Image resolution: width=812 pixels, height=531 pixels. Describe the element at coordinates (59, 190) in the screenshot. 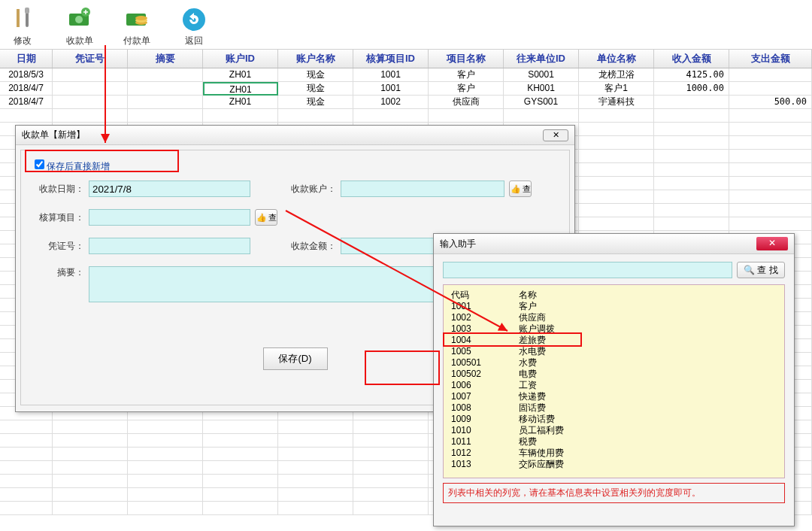

I see `label-date: 收款日期：` at that location.